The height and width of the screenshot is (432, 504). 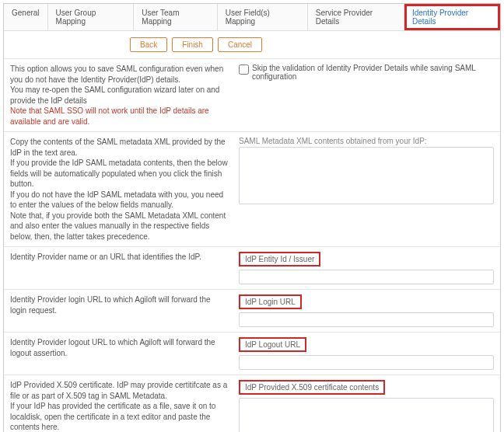 I want to click on cert-desc-1: IdP Provided X.509 certificate. IdP may …, so click(x=119, y=390).